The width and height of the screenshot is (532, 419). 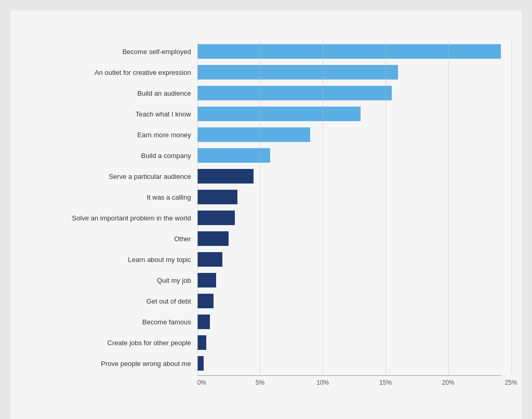 I want to click on bar-row: Solve an important problem in the world, so click(x=261, y=218).